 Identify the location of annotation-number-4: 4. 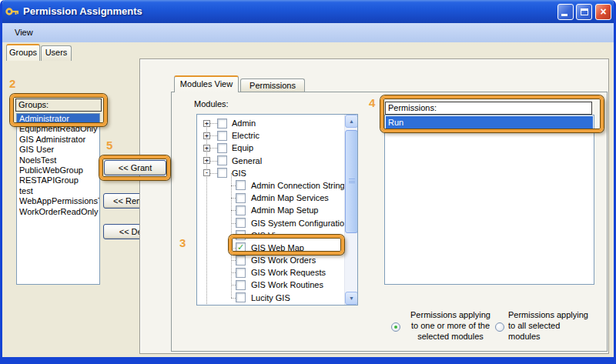
(372, 103).